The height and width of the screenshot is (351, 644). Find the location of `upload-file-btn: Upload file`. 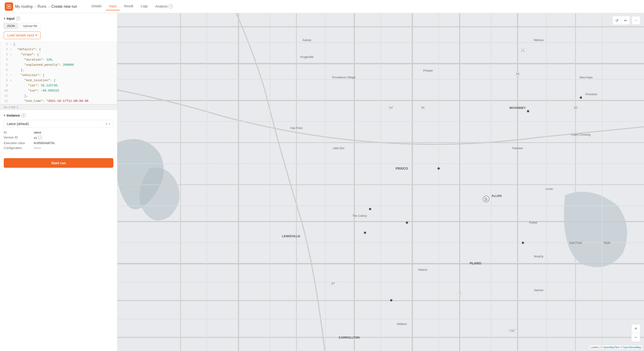

upload-file-btn: Upload file is located at coordinates (30, 26).